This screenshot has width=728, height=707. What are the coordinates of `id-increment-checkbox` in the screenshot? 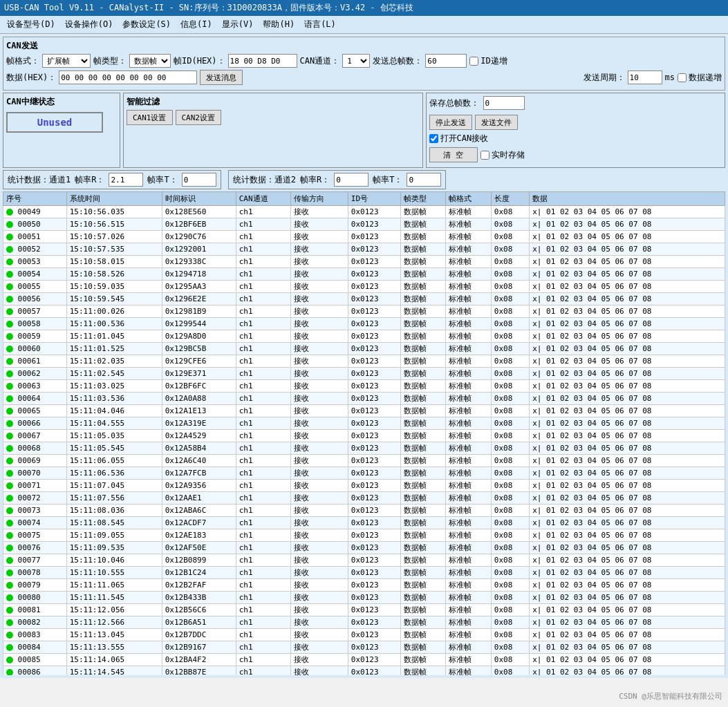 It's located at (474, 61).